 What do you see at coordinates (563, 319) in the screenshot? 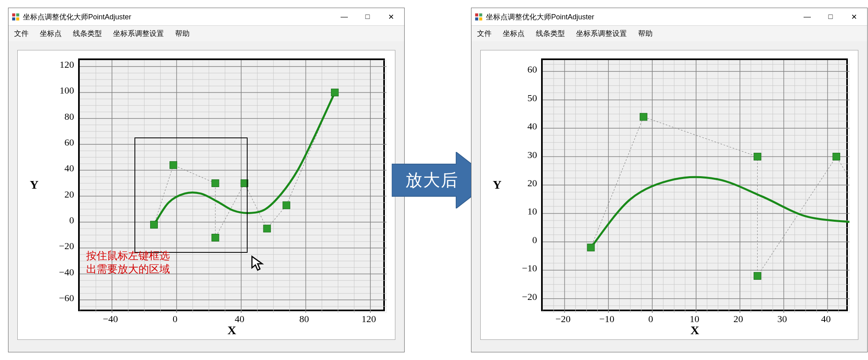
I see `x-tick-label: −20` at bounding box center [563, 319].